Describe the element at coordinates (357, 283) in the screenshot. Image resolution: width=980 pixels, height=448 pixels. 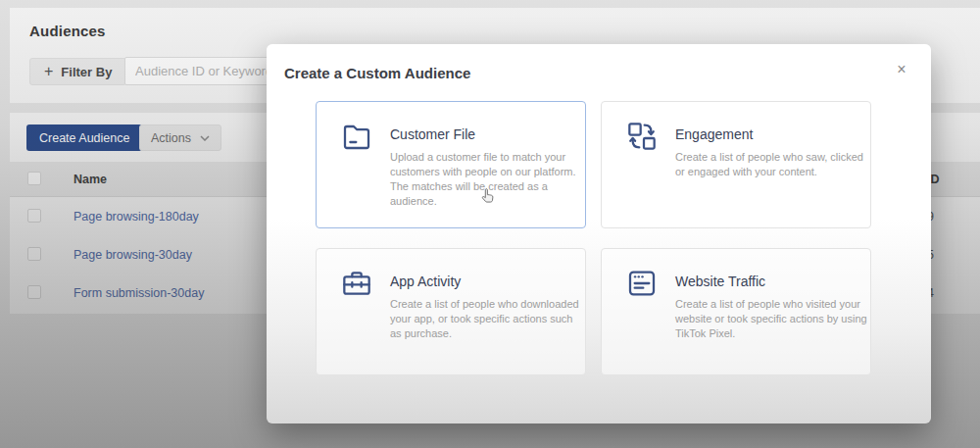
I see `briefcase-icon` at that location.